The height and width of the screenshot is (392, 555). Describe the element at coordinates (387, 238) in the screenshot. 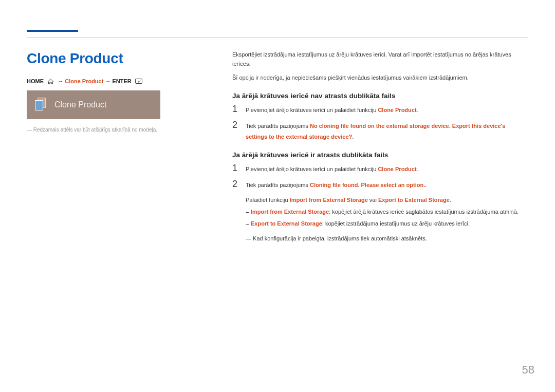

I see `foot-note: ― Kad konfigurācija ir pabeigta, izstrād…` at that location.